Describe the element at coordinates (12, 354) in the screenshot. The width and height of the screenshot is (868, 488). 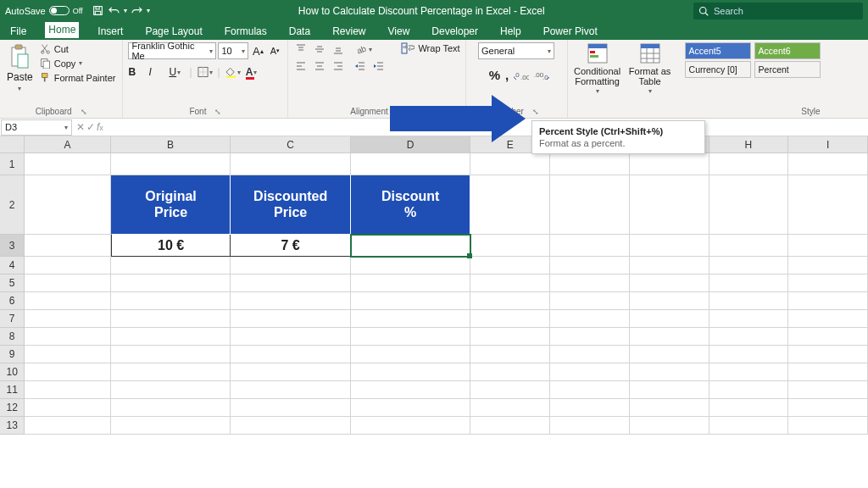
I see `row-header-9: 9` at that location.